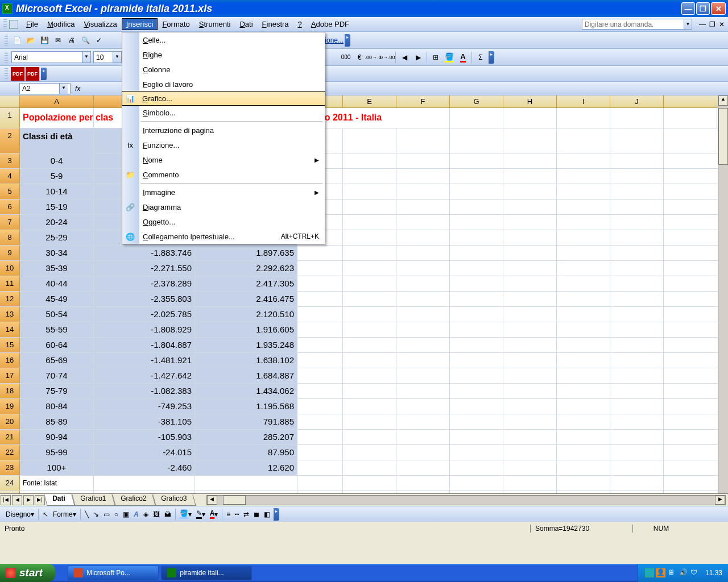 The width and height of the screenshot is (728, 582). What do you see at coordinates (530, 330) in the screenshot?
I see `cell-H14` at bounding box center [530, 330].